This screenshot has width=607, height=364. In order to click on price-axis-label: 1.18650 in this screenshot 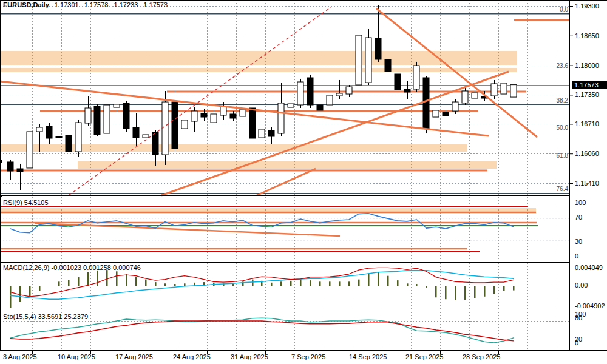, I will do `click(587, 36)`.